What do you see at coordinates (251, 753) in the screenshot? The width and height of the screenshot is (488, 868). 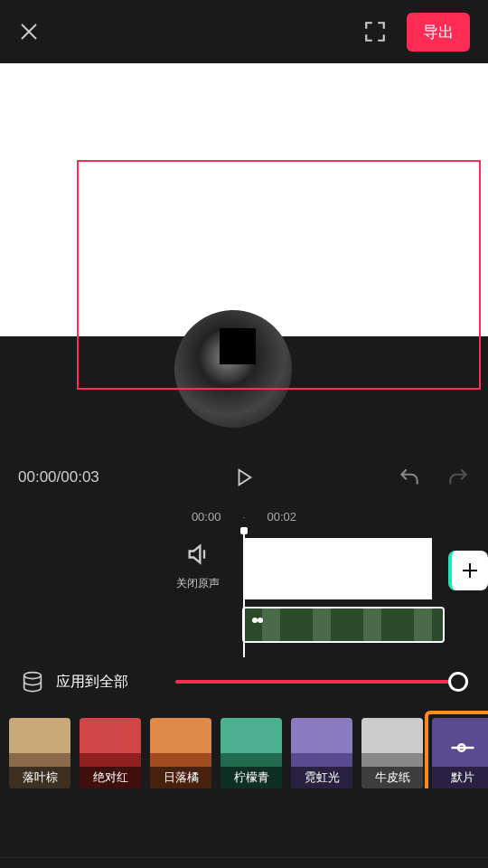 I see `filter-thumb: 柠檬青` at bounding box center [251, 753].